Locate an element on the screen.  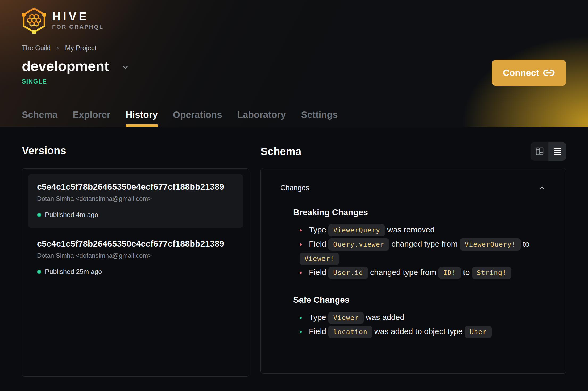
changes-collapse-toggle: Changes is located at coordinates (413, 188).